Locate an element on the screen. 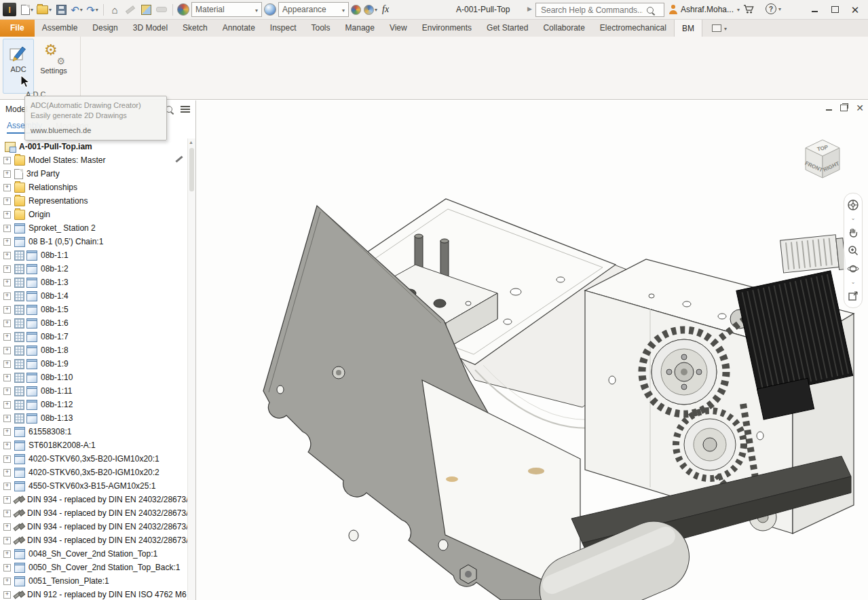 This screenshot has height=600, width=868. ribbon-tab-3d-model: 3D Model is located at coordinates (151, 28).